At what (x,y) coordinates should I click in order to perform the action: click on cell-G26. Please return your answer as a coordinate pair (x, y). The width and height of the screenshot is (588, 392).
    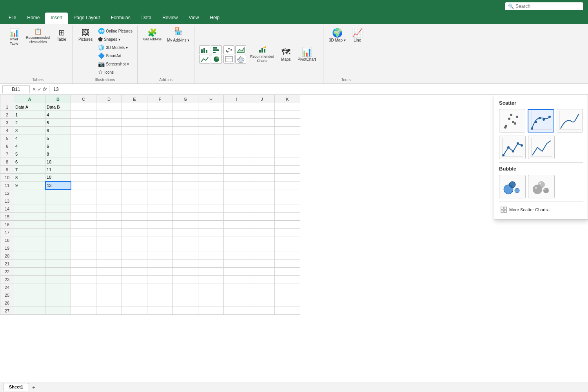
    Looking at the image, I should click on (186, 303).